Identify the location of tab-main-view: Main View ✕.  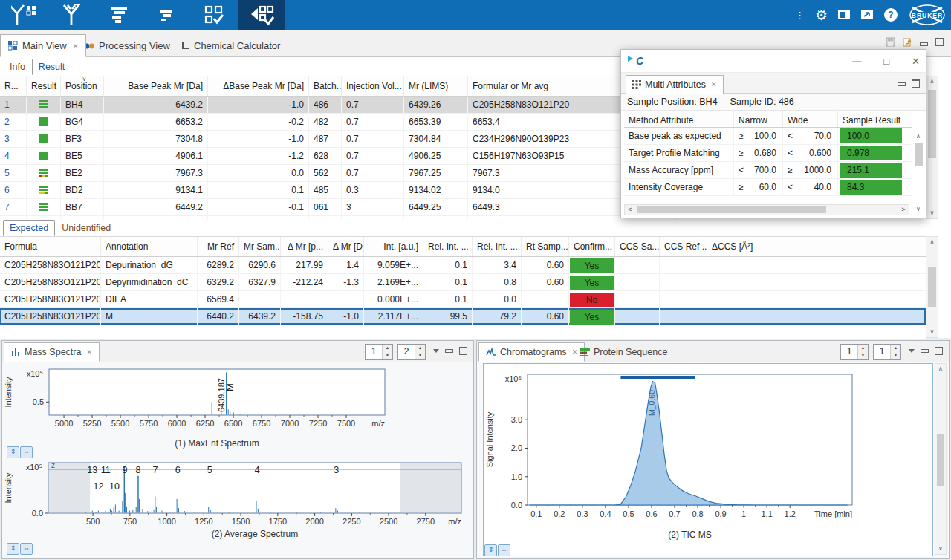
(43, 46).